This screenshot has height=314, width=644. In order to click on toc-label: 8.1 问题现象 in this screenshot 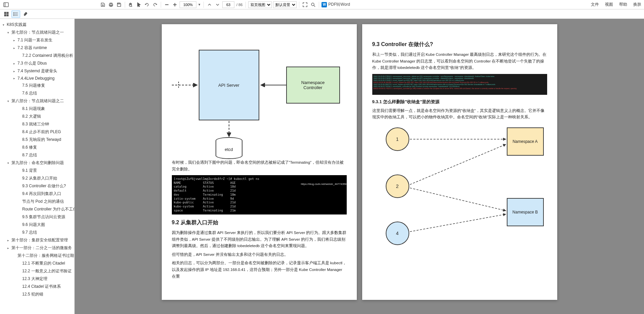, I will do `click(34, 109)`.